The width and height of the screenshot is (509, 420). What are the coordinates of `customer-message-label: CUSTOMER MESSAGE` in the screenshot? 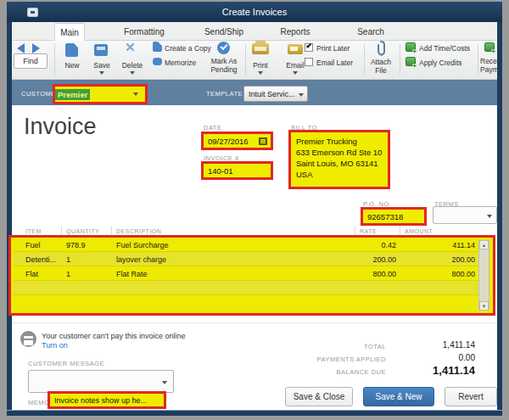 It's located at (66, 363).